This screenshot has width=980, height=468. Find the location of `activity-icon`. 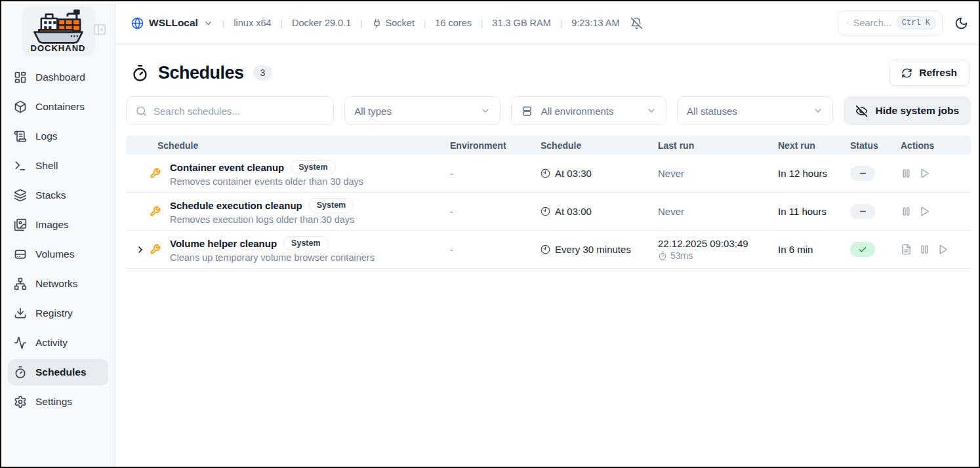

activity-icon is located at coordinates (20, 343).